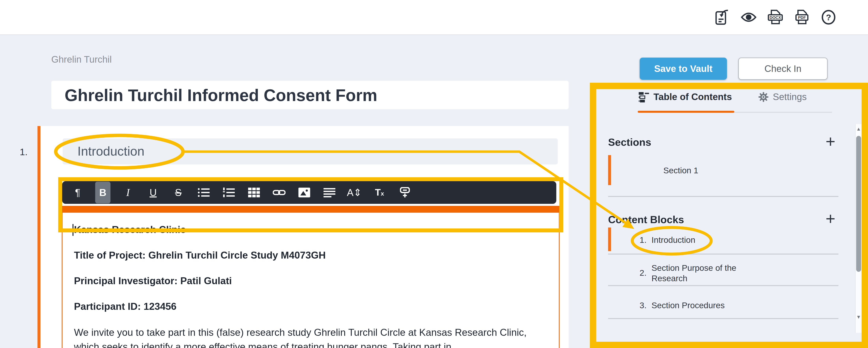  What do you see at coordinates (775, 18) in the screenshot?
I see `docx-label: DOCX` at bounding box center [775, 18].